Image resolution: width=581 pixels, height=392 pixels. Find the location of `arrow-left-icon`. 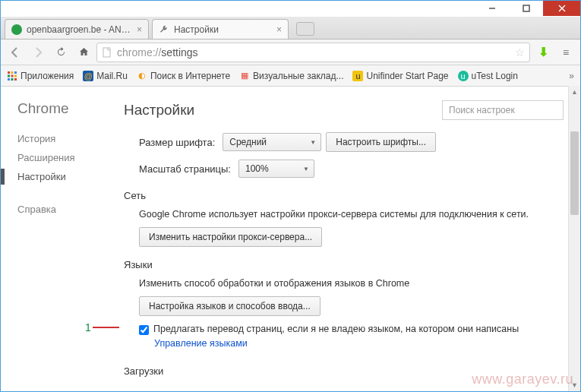

arrow-left-icon is located at coordinates (15, 52).